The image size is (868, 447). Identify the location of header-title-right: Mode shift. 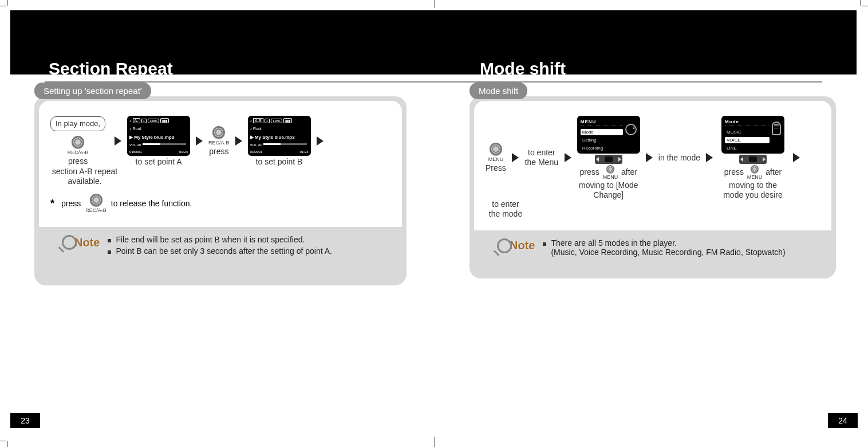
(523, 69).